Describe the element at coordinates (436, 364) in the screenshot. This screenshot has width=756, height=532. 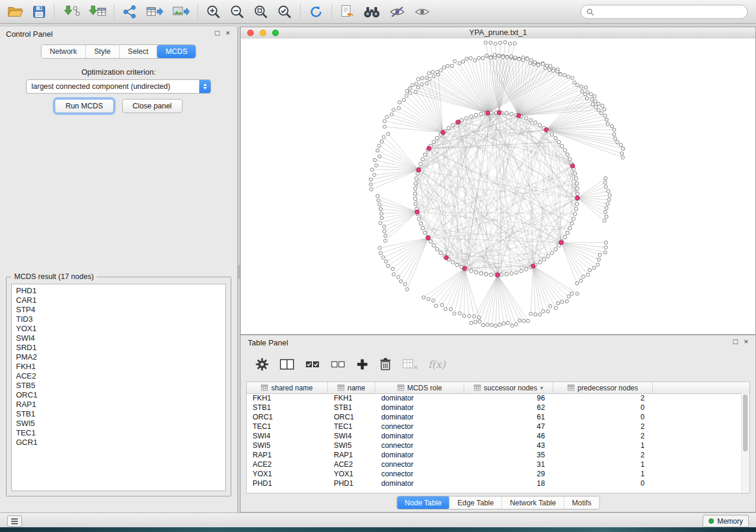
I see `function-builder-button-disabled: f(x)` at that location.